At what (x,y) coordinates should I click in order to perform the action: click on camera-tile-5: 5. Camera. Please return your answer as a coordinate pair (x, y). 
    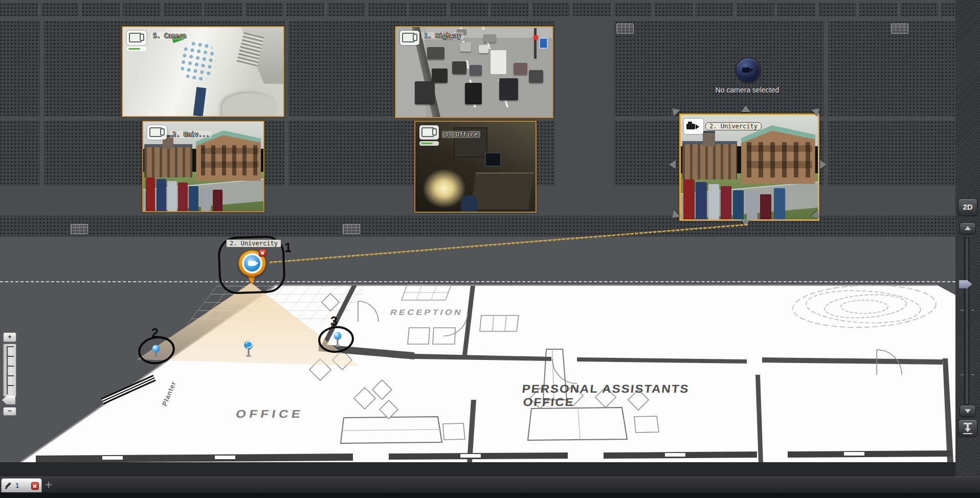
    Looking at the image, I should click on (203, 72).